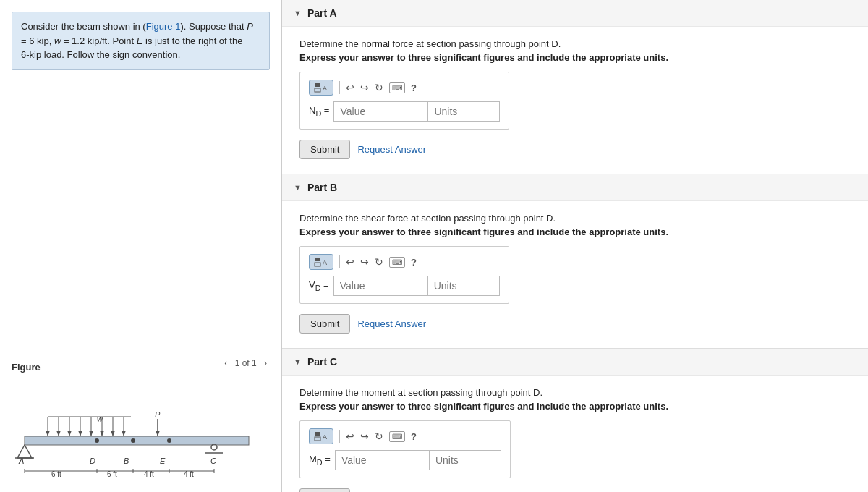 The height and width of the screenshot is (492, 868). What do you see at coordinates (323, 13) in the screenshot?
I see `part-a-label: Part A` at bounding box center [323, 13].